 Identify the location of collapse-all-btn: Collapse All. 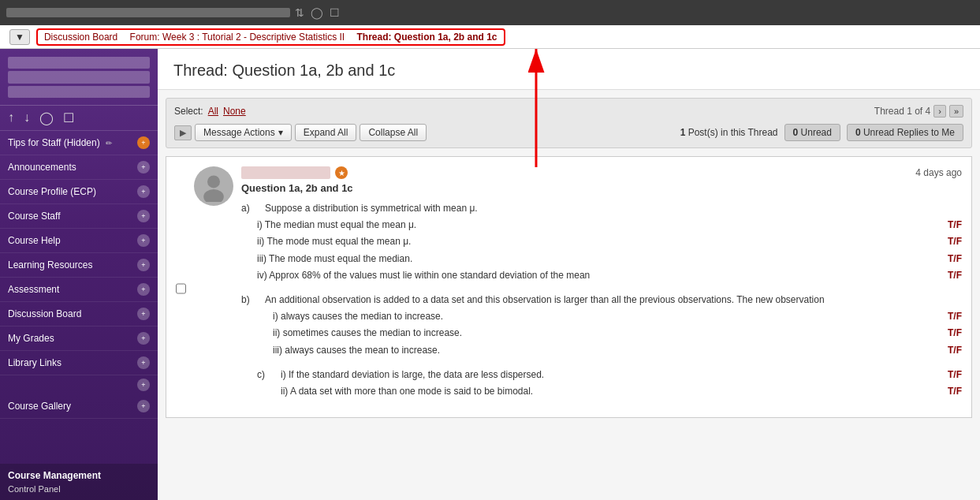
(393, 132).